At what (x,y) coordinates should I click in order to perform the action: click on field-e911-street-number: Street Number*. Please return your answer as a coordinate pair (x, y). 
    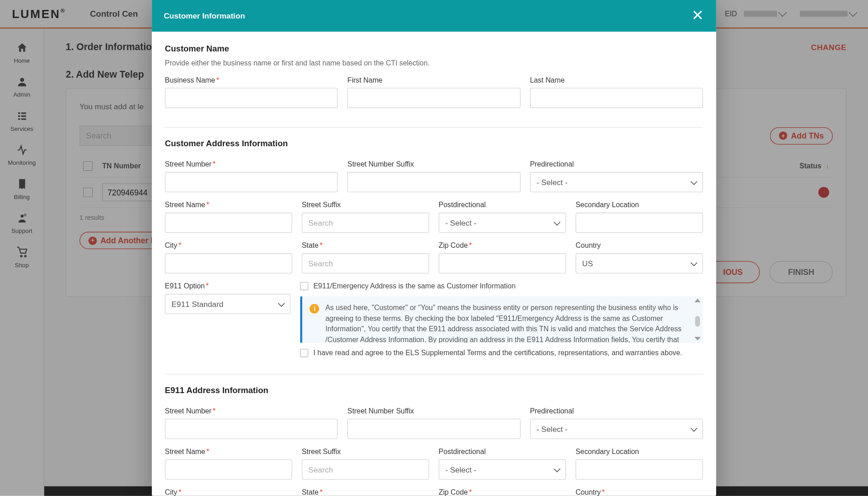
    Looking at the image, I should click on (251, 422).